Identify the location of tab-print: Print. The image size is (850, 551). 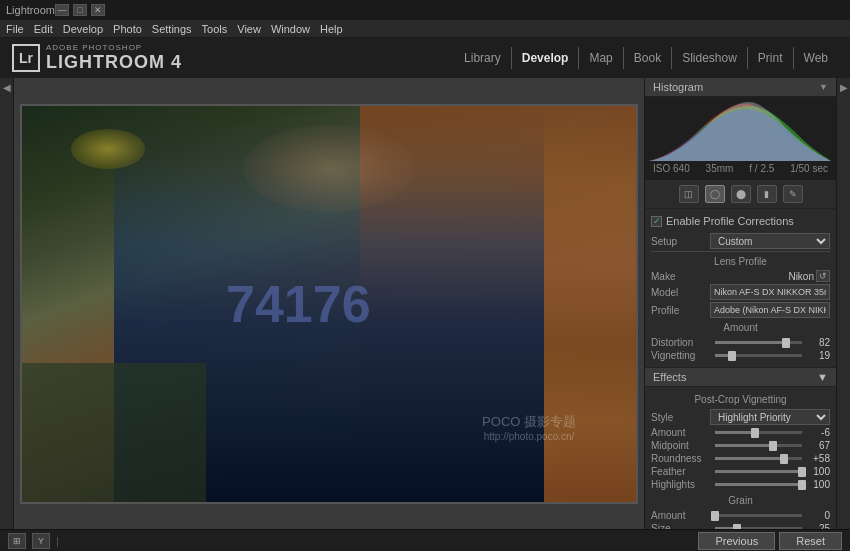
(771, 58).